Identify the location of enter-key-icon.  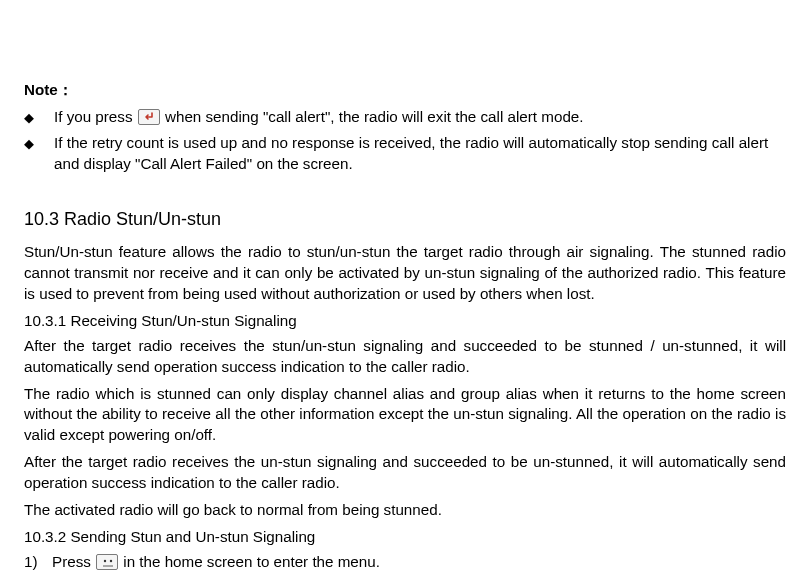
(149, 117).